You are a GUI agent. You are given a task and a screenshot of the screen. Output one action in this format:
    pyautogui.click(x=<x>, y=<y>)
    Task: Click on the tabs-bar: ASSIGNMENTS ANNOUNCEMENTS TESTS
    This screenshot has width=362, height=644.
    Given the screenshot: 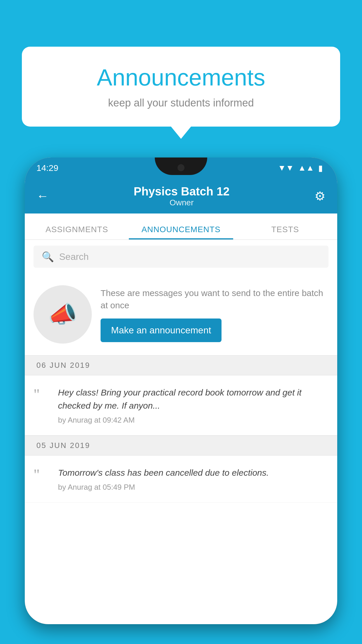 What is the action you would take?
    pyautogui.click(x=181, y=227)
    